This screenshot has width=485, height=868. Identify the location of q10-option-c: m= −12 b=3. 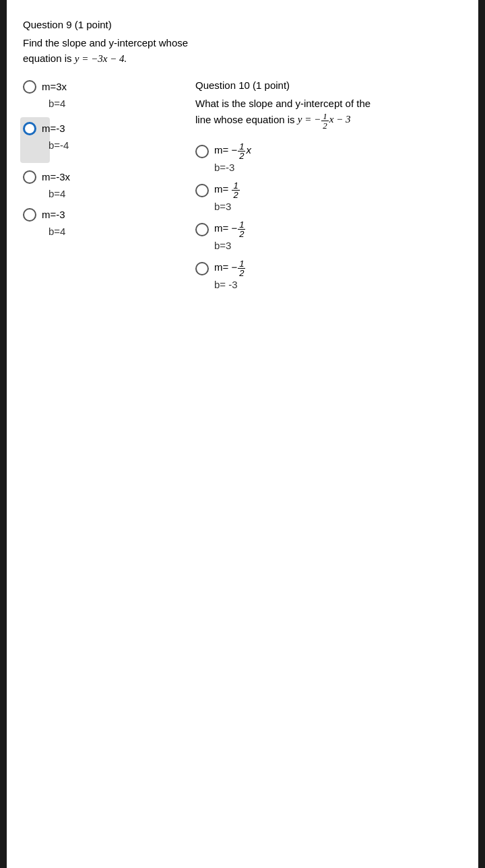
(329, 236).